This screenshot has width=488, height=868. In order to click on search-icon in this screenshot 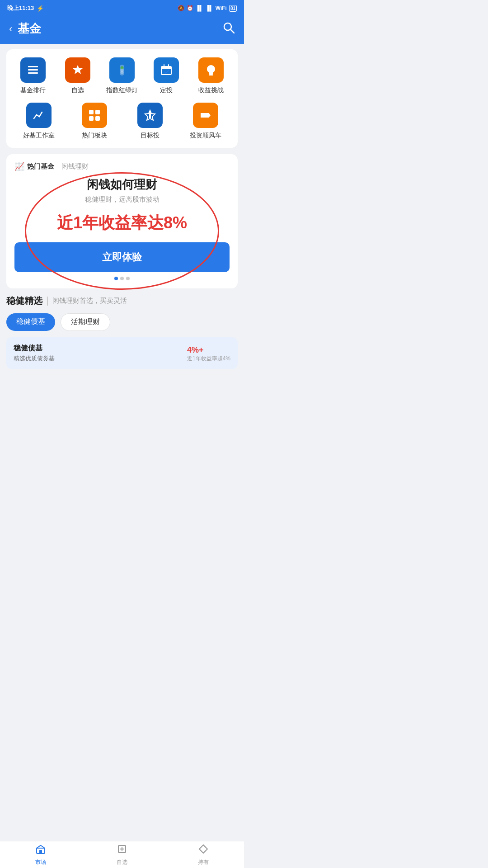, I will do `click(229, 29)`.